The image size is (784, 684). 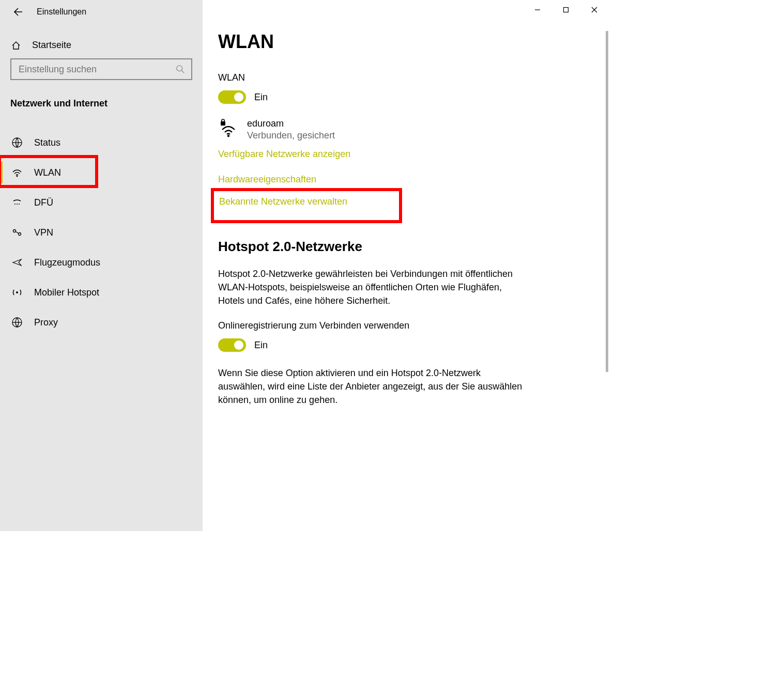 I want to click on minimize-button, so click(x=537, y=10).